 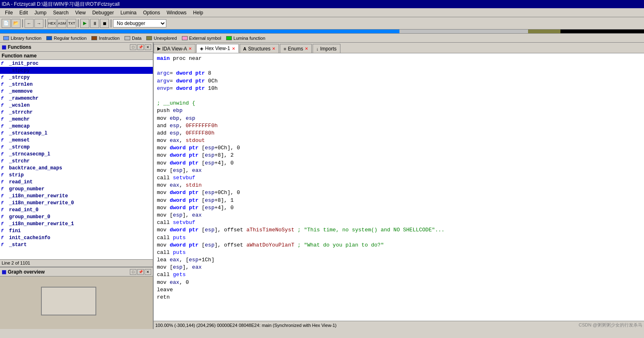 I want to click on code-btn: ASM, so click(x=62, y=23).